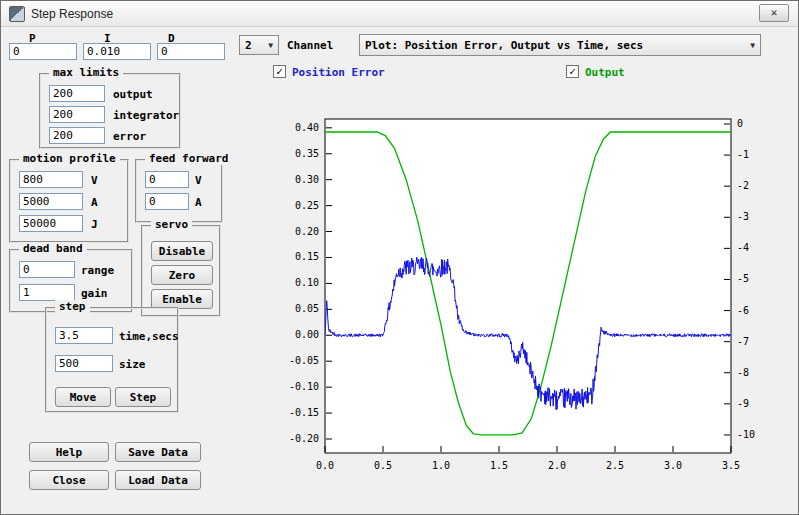  I want to click on svg-text: 3.5, so click(731, 466).